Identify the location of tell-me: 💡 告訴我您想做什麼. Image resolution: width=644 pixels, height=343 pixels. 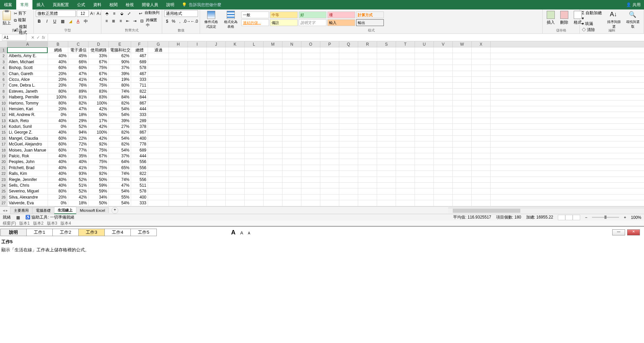
(201, 5).